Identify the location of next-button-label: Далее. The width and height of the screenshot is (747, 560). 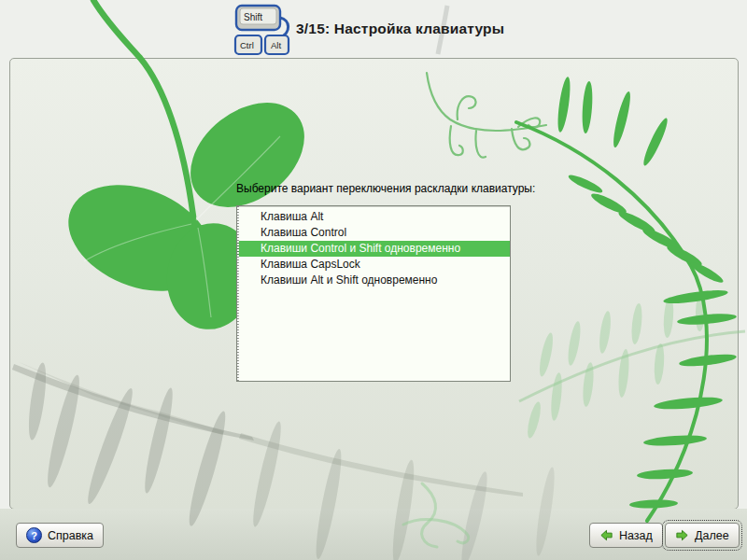
(712, 536).